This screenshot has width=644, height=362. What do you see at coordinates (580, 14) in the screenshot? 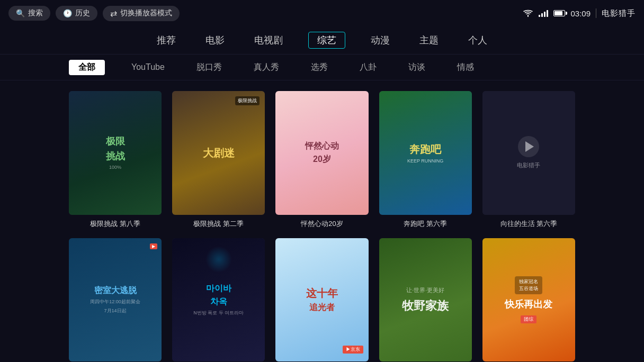
I see `time-display: 03:09` at bounding box center [580, 14].